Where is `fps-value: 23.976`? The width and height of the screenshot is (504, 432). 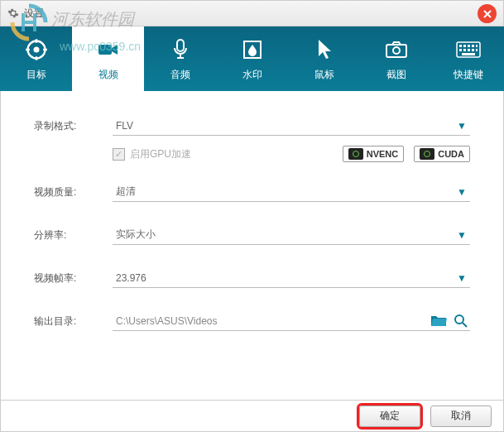 fps-value: 23.976 is located at coordinates (131, 278).